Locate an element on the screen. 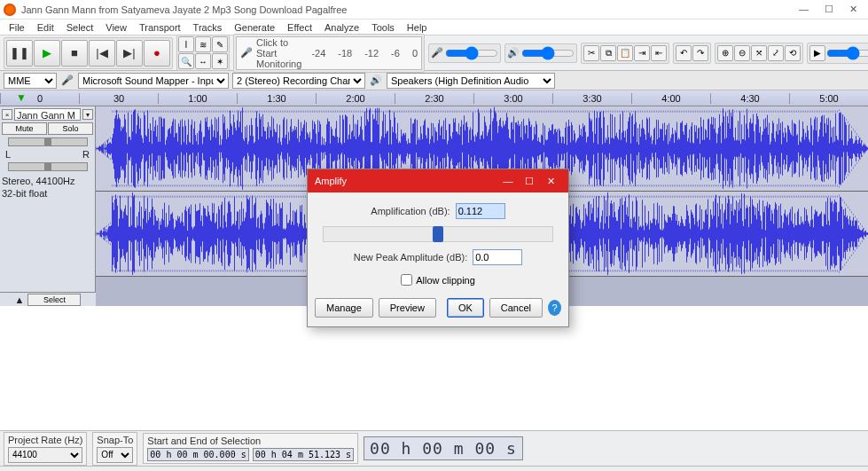 This screenshot has width=868, height=471. zoom-tool: 🔍 is located at coordinates (186, 61).